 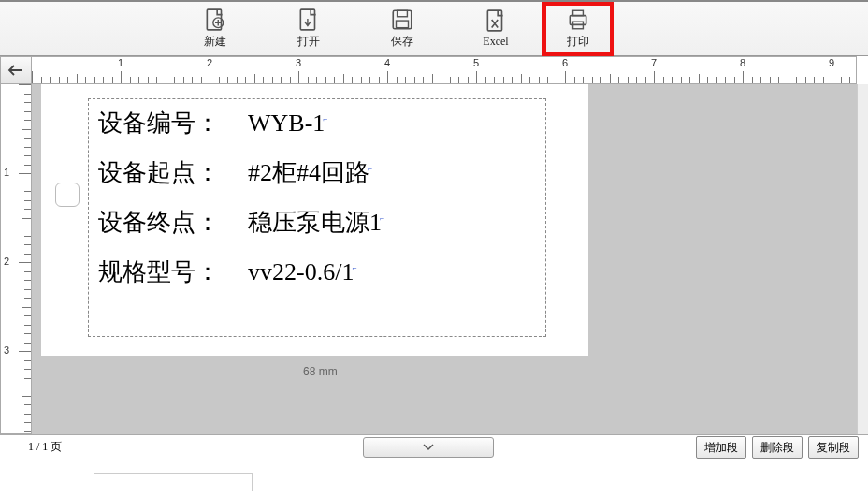 What do you see at coordinates (578, 41) in the screenshot?
I see `print-label: 打印` at bounding box center [578, 41].